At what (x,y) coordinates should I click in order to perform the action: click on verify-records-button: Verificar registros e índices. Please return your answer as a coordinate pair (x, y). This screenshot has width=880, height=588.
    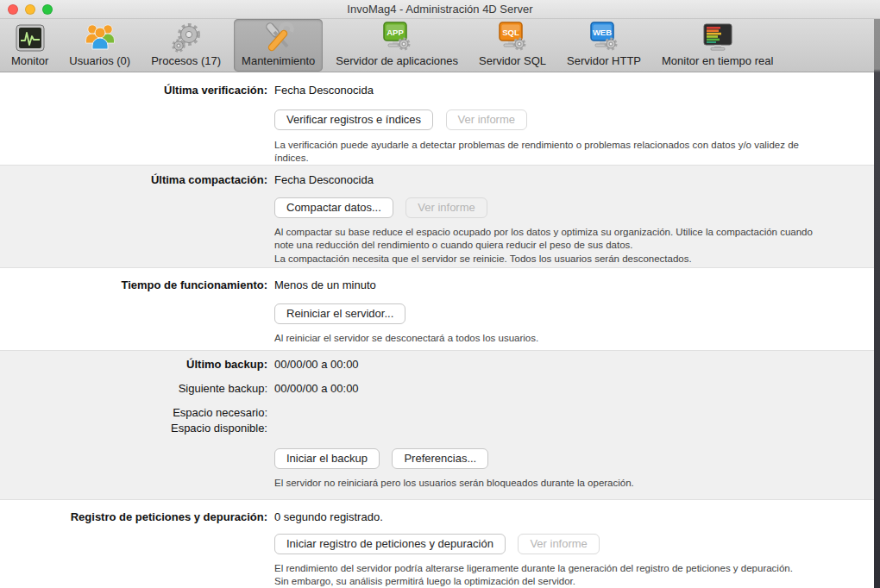
    Looking at the image, I should click on (354, 120).